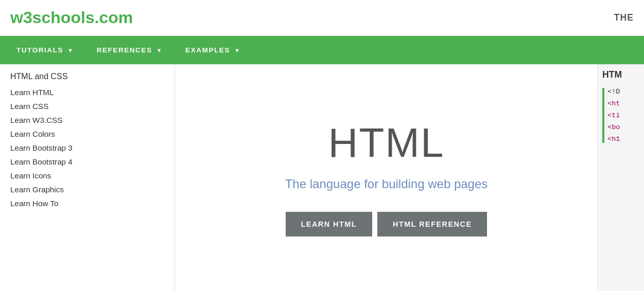 This screenshot has height=291, width=644. I want to click on code-line-title: <ti, so click(624, 115).